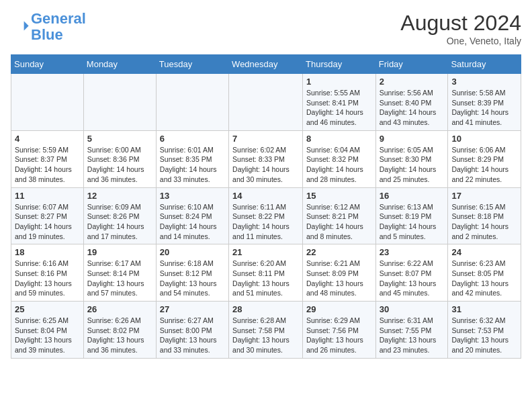 The width and height of the screenshot is (532, 411). Describe the element at coordinates (266, 330) in the screenshot. I see `week-row-5: 25Sunrise: 6:25 AMSunset: 8:04 PMDayligh…` at that location.